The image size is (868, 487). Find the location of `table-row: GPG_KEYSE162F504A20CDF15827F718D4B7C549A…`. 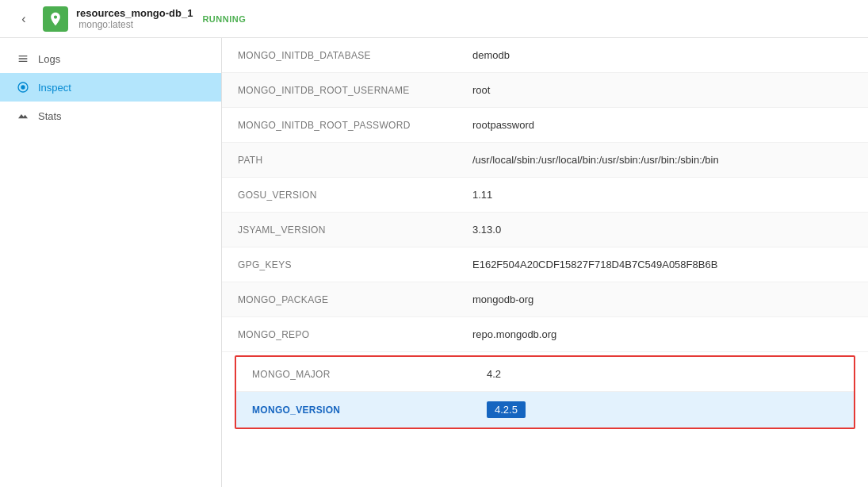

table-row: GPG_KEYSE162F504A20CDF15827F718D4B7C549A… is located at coordinates (545, 265).